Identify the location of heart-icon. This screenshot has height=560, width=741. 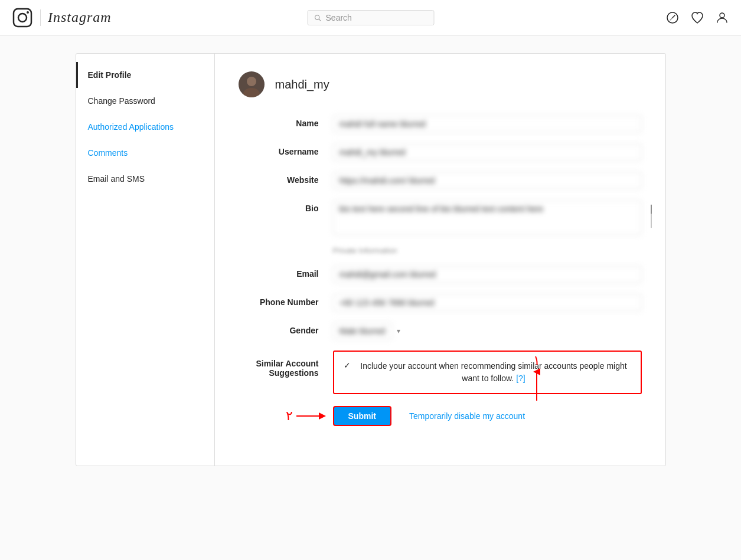
(697, 18).